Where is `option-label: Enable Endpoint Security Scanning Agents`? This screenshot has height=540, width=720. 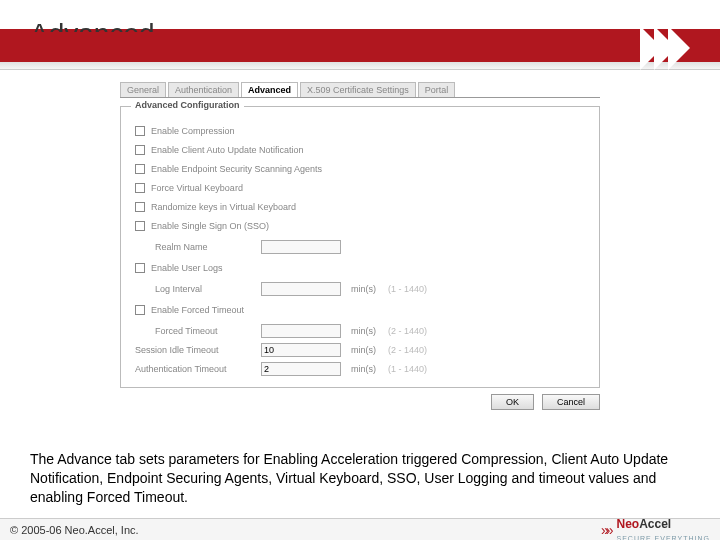
option-label: Enable Endpoint Security Scanning Agents is located at coordinates (236, 169).